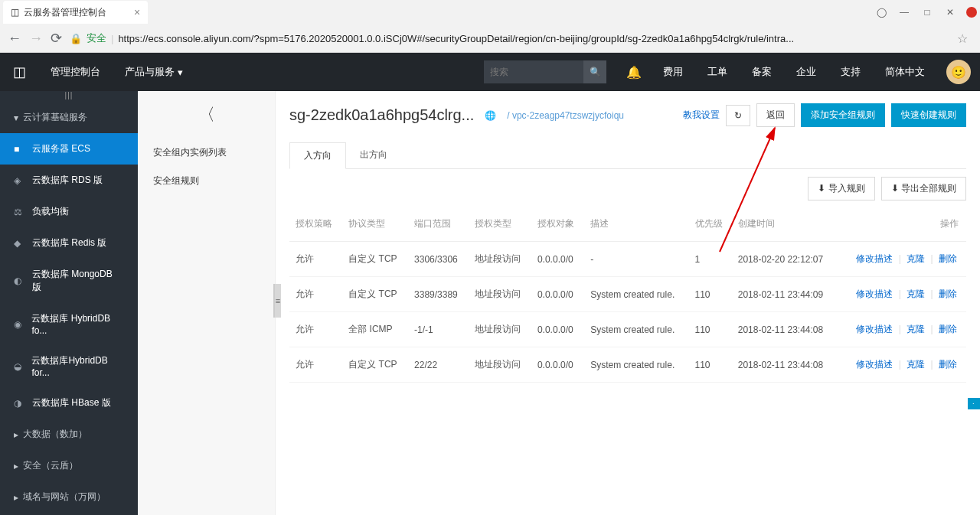 Image resolution: width=980 pixels, height=515 pixels. I want to click on sidebar-item: ◐云数据库 MongoDB 版, so click(69, 281).